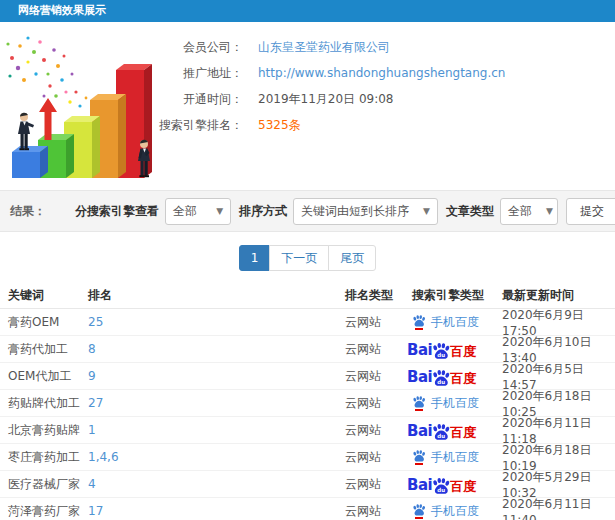 The height and width of the screenshot is (520, 615). Describe the element at coordinates (255, 258) in the screenshot. I see `page-button-current: 1` at that location.